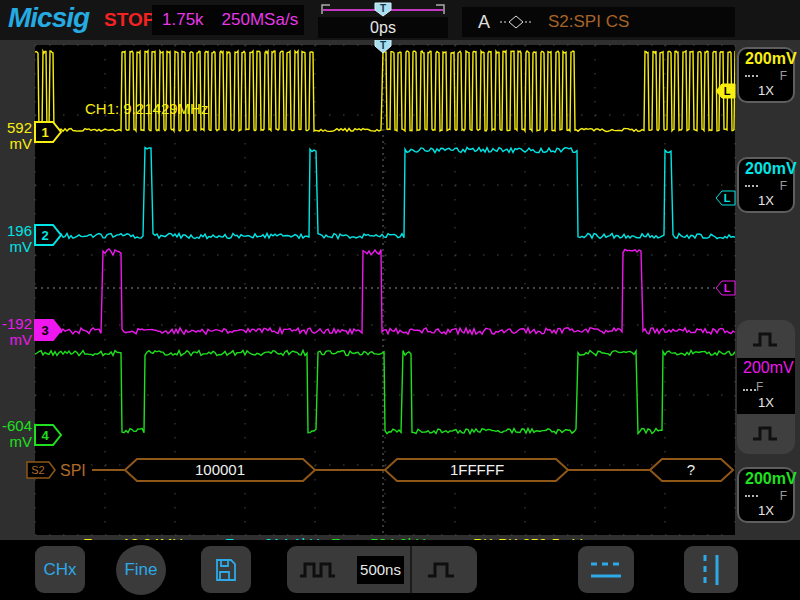  Describe the element at coordinates (260, 20) in the screenshot. I see `sample-rate: 250MSa/s` at that location.